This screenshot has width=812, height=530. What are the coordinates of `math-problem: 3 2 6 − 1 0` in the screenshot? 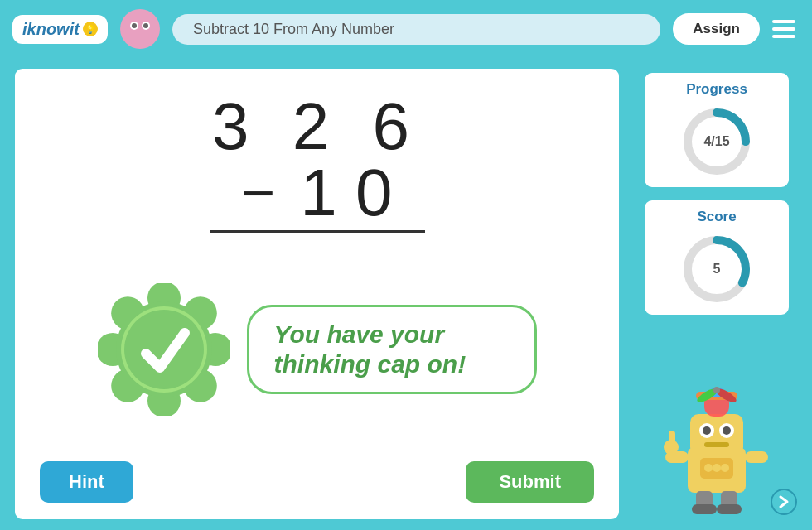 It's located at (317, 166).